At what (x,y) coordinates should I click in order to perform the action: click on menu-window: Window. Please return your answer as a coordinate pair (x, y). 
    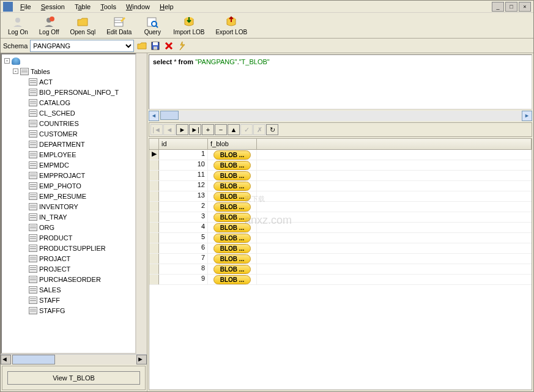
    Looking at the image, I should click on (138, 7).